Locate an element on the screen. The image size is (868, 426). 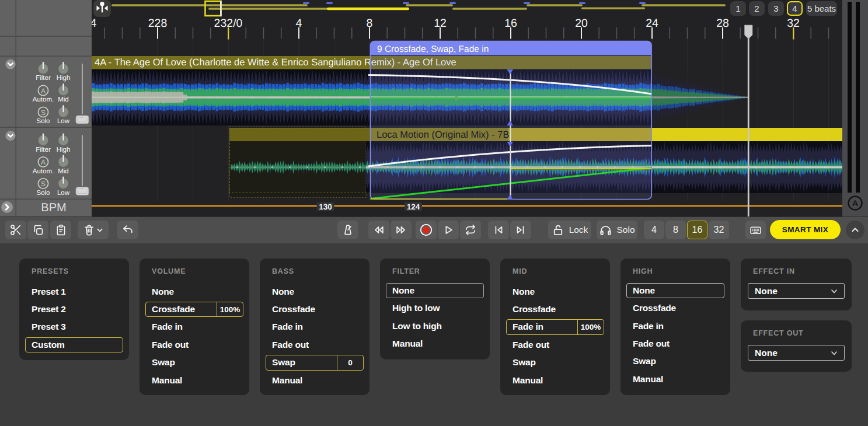
svg-text: 20 is located at coordinates (581, 23).